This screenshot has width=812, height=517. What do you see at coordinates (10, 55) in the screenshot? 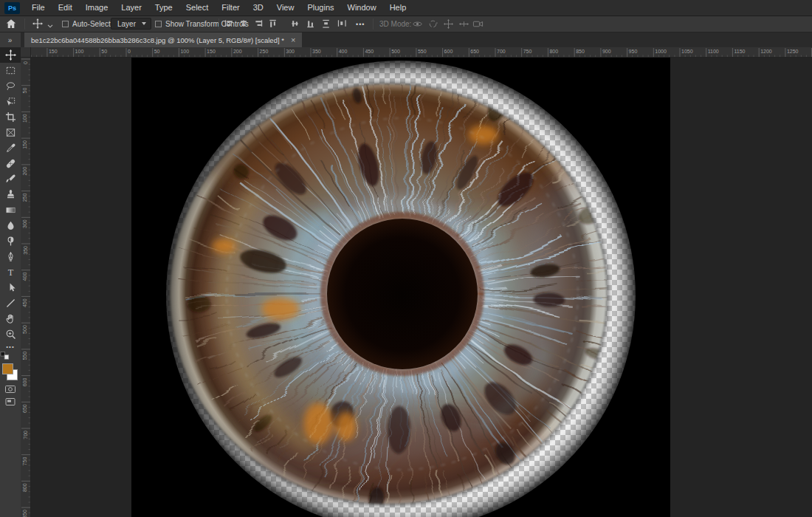
I see `move-tool` at bounding box center [10, 55].